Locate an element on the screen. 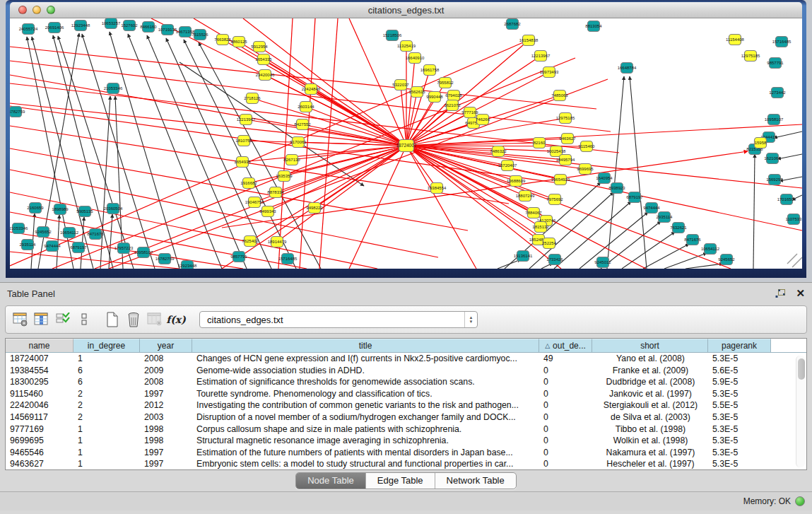  column-header-out-de-: △out_de... is located at coordinates (565, 345).